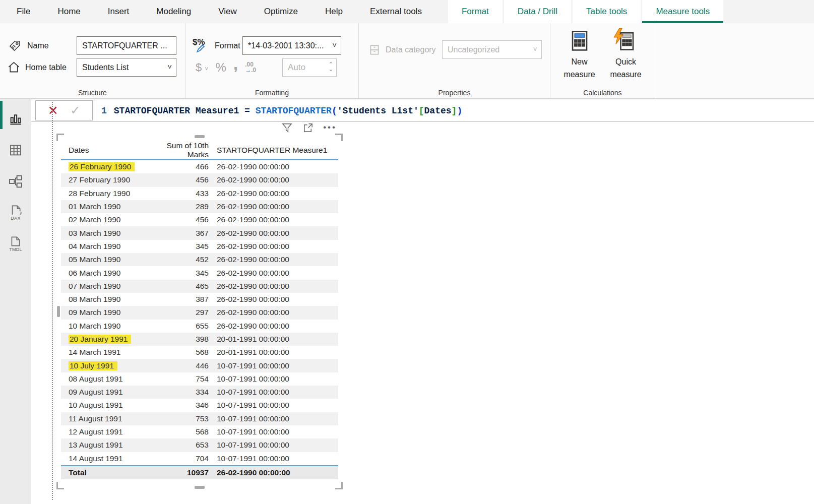 The width and height of the screenshot is (814, 504). What do you see at coordinates (104, 445) in the screenshot?
I see `cell-date: 13 August 1991` at bounding box center [104, 445].